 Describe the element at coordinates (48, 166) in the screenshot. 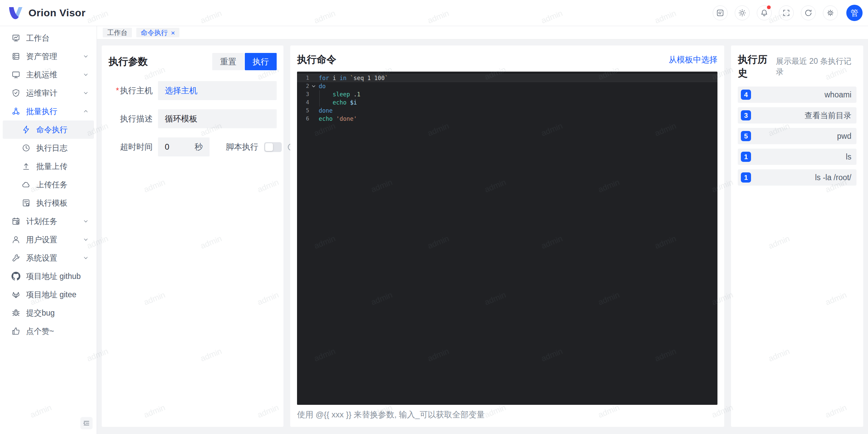

I see `sidebar-subitem-批量上传: 批量上传` at that location.